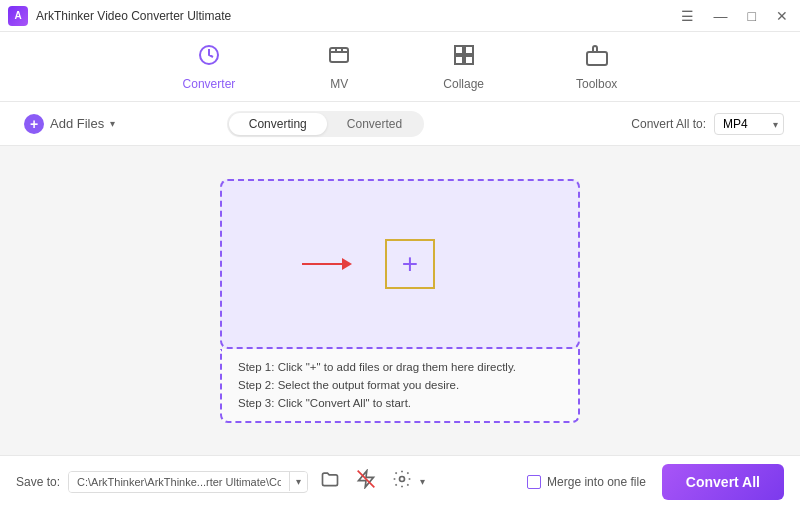 The height and width of the screenshot is (507, 800). Describe the element at coordinates (326, 124) in the screenshot. I see `tab-group: Converting Converted` at that location.